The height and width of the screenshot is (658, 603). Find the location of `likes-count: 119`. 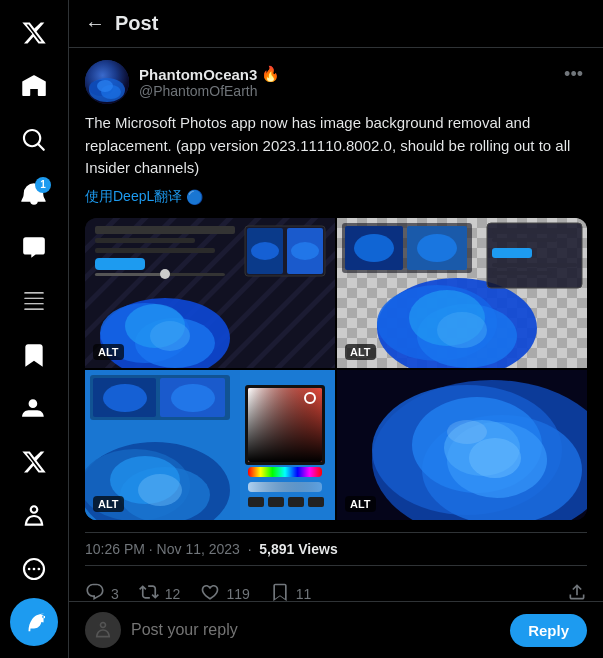

likes-count: 119 is located at coordinates (238, 594).